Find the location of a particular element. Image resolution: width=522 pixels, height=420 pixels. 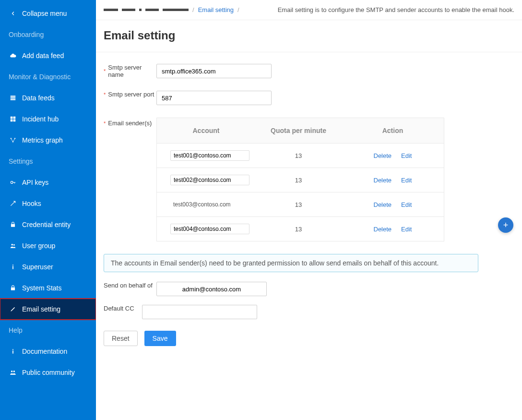

collapse-menu-button: Collapse menu is located at coordinates (48, 13).